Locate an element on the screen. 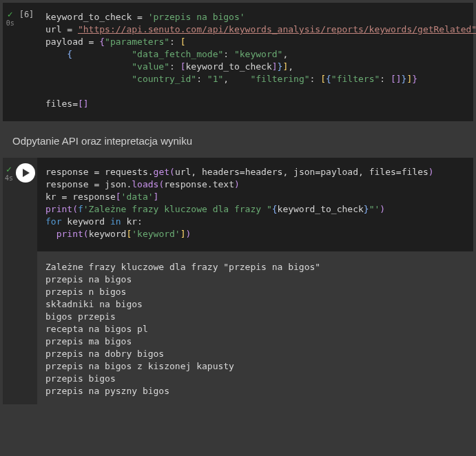  code-token: "keyword" is located at coordinates (258, 54).